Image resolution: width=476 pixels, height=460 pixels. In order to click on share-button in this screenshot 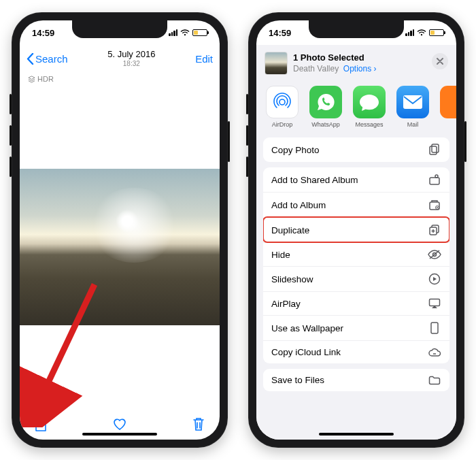, I will do `click(41, 424)`.